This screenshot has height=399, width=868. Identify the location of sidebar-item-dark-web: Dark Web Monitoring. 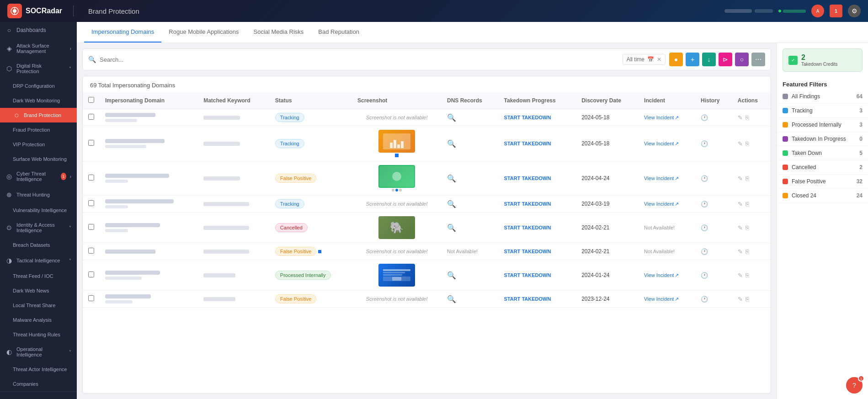
(38, 101).